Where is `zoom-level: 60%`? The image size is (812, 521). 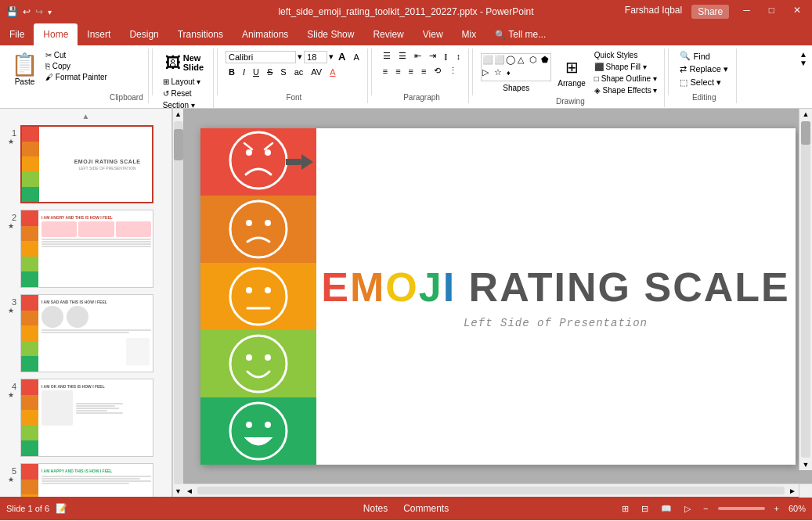
zoom-level: 60% is located at coordinates (797, 508).